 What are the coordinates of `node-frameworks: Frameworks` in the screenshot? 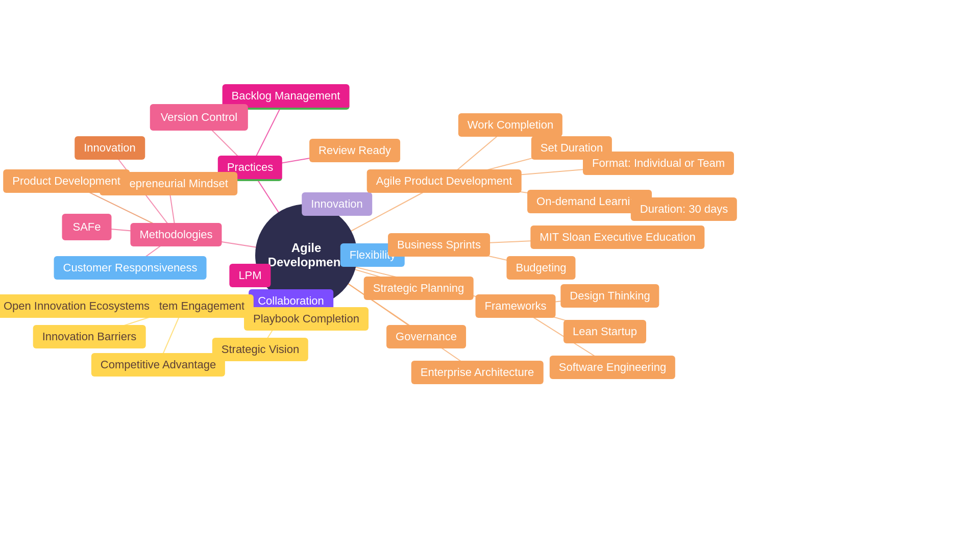 It's located at (516, 306).